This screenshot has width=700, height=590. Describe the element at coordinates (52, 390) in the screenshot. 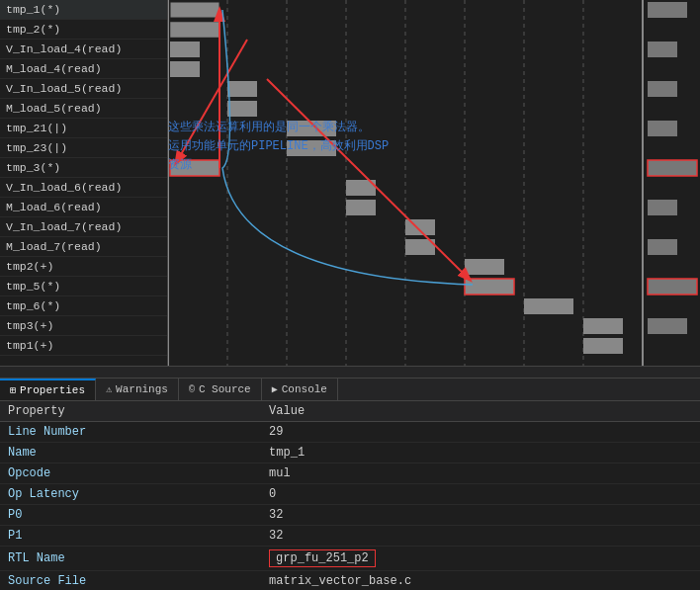

I see `properties-tab-label: Properties` at that location.